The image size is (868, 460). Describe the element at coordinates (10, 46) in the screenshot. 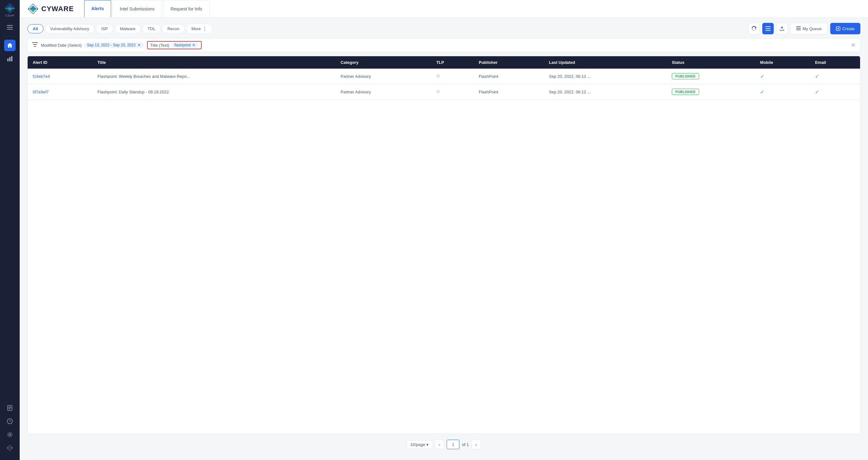

I see `home-icon` at that location.